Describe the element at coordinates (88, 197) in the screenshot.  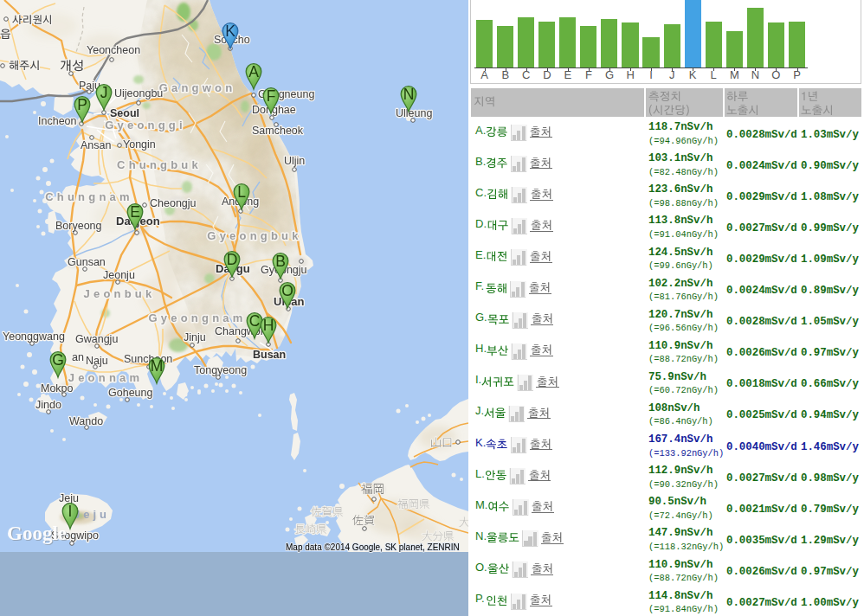
I see `svg-text: Chungnam` at that location.